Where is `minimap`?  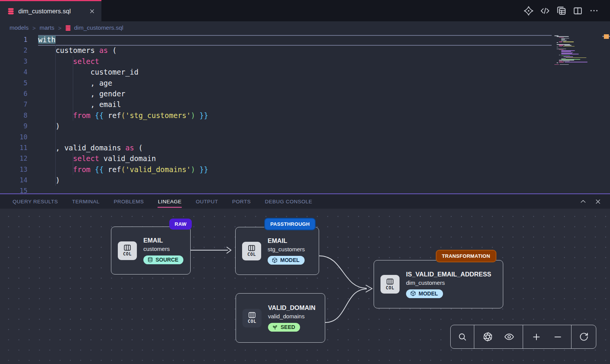
minimap is located at coordinates (577, 114).